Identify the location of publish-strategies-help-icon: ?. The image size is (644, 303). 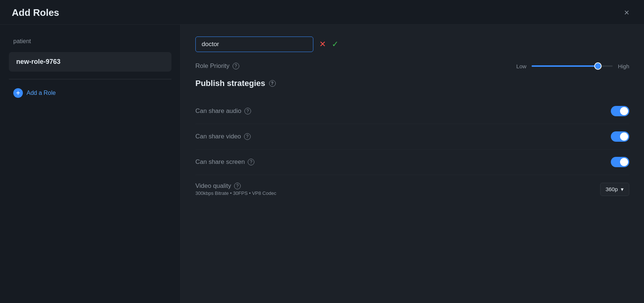
(272, 83).